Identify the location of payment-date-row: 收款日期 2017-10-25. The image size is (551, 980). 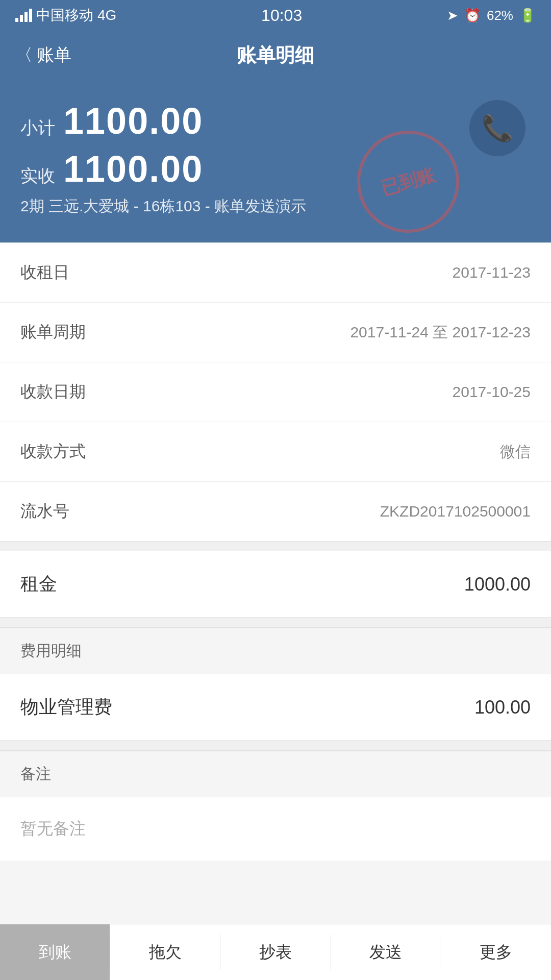
(276, 392).